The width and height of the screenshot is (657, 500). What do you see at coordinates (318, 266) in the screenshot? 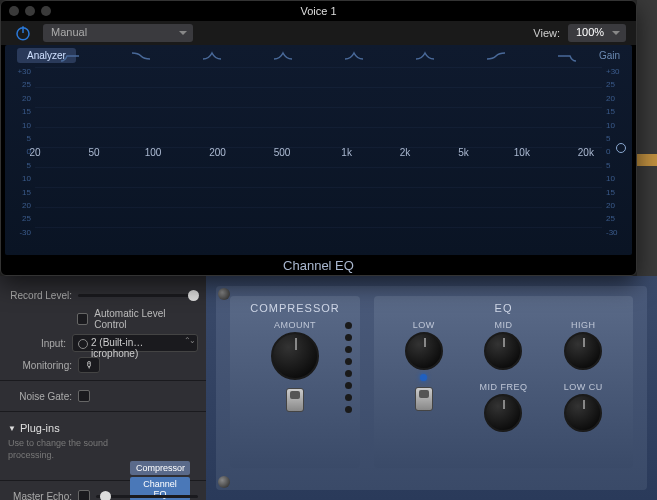
I see `plugin-name-label: Channel EQ` at bounding box center [318, 266].